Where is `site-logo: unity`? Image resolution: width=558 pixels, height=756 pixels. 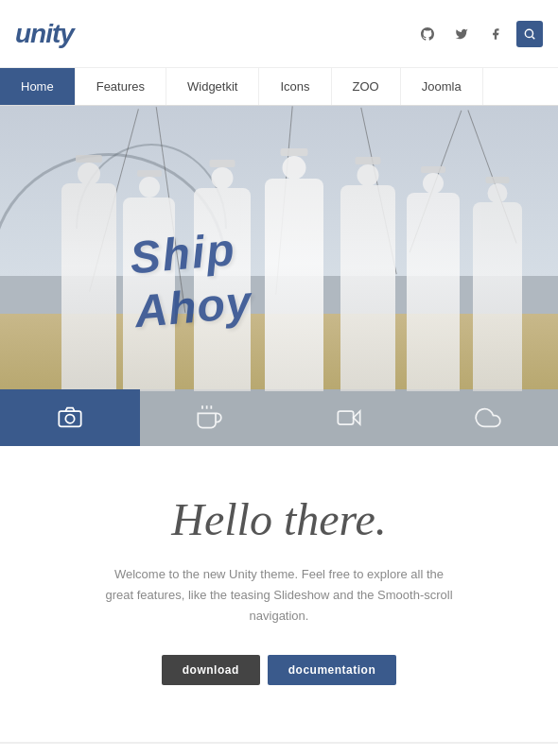 site-logo: unity is located at coordinates (44, 34).